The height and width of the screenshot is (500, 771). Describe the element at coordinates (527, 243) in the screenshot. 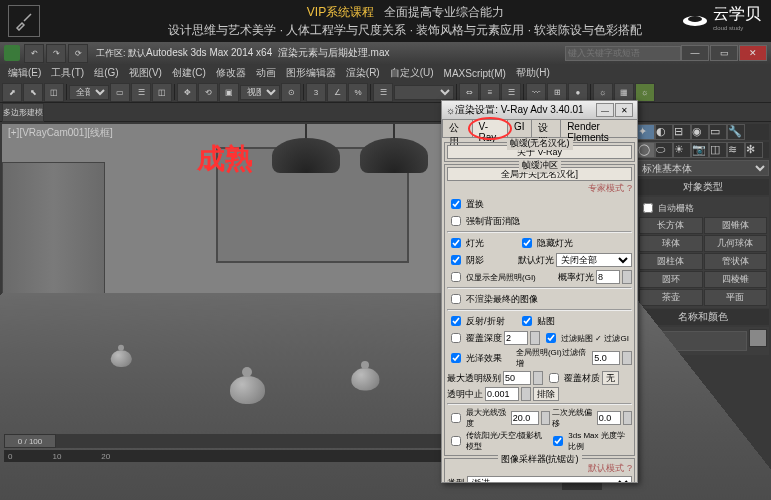

I see `hidden-lights-check` at that location.